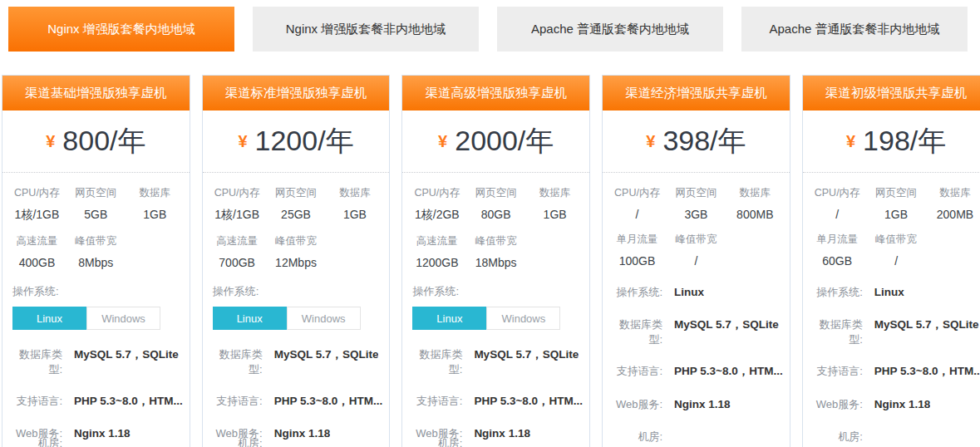  What do you see at coordinates (697, 204) in the screenshot?
I see `spec-item: 网页空间3GB` at bounding box center [697, 204].